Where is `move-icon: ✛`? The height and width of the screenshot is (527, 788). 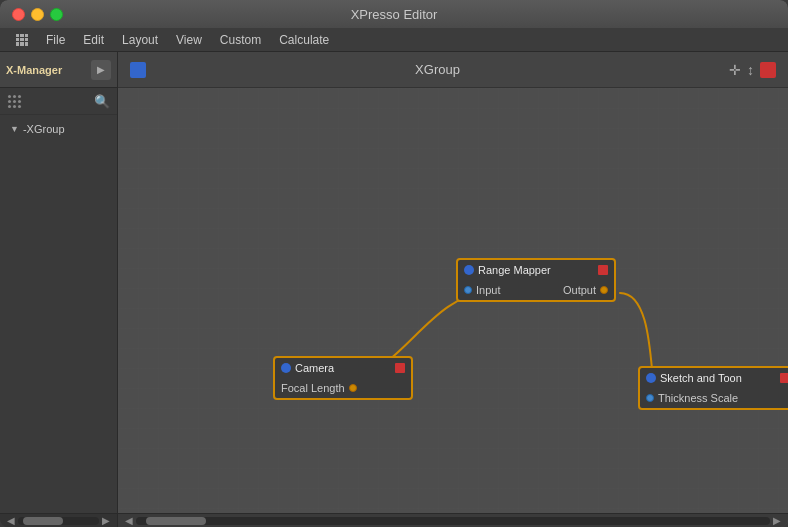 move-icon: ✛ is located at coordinates (735, 70).